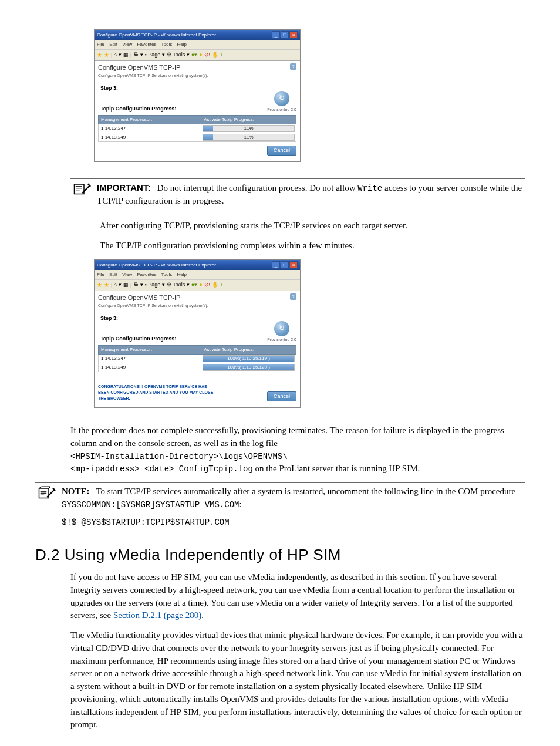 This screenshot has width=560, height=746. I want to click on section-paragraph: The vMedia functionality provides virtua…, so click(298, 680).